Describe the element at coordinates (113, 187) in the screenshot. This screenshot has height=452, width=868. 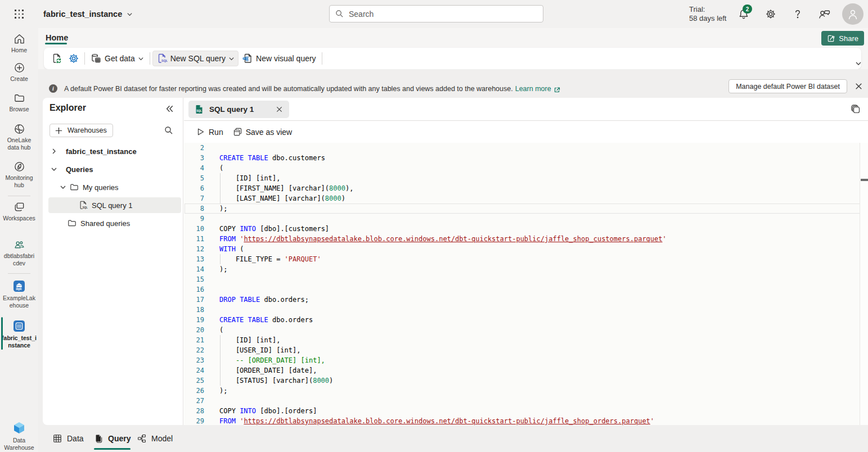
I see `tree-item-my-queries: My queries` at that location.